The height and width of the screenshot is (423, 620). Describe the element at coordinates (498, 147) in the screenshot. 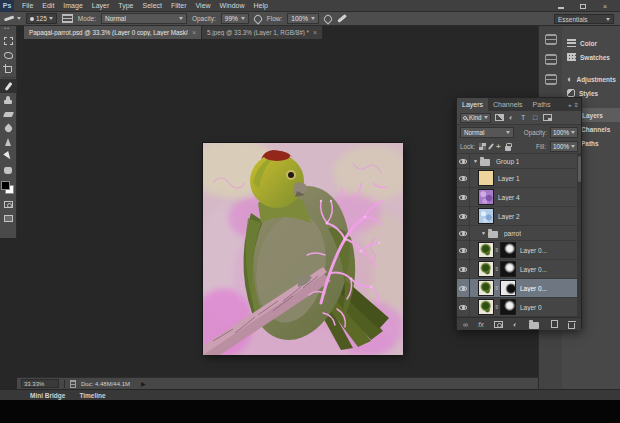

I see `lock-position-icon: +` at that location.